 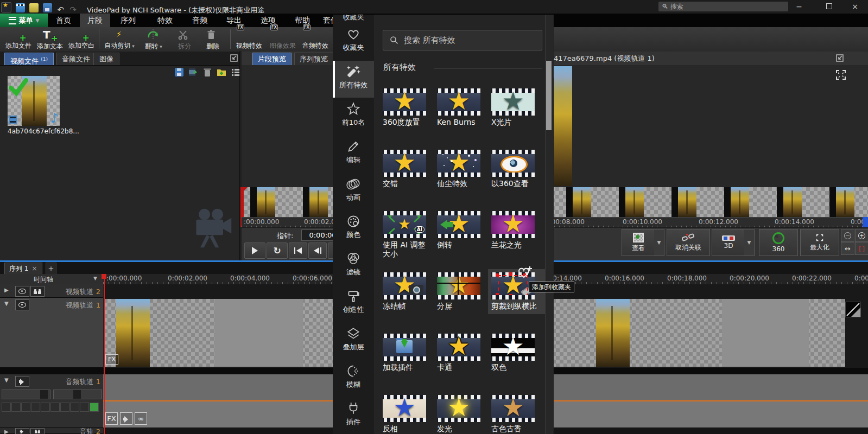 What do you see at coordinates (48, 8) in the screenshot?
I see `save-project-icon` at bounding box center [48, 8].